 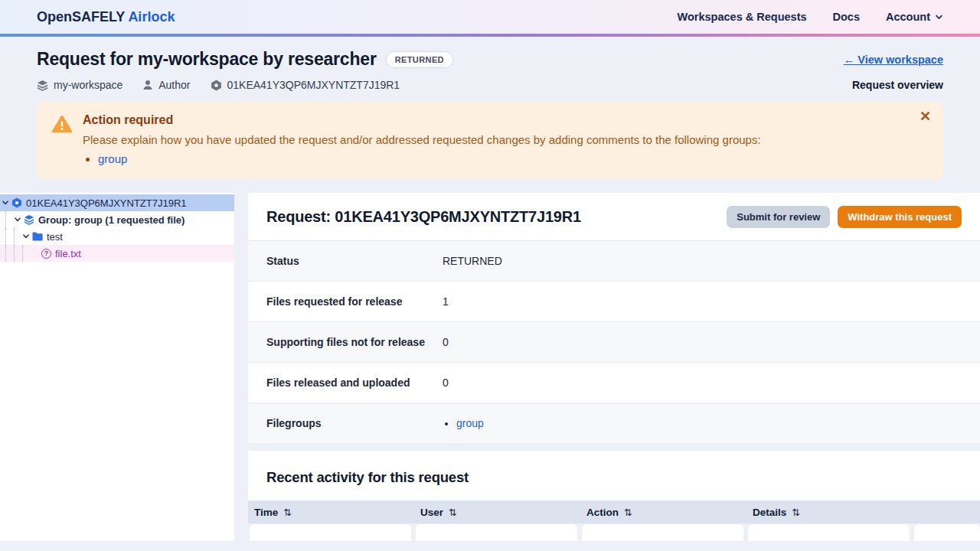 What do you see at coordinates (55, 237) in the screenshot?
I see `tree-item-label: test` at bounding box center [55, 237].